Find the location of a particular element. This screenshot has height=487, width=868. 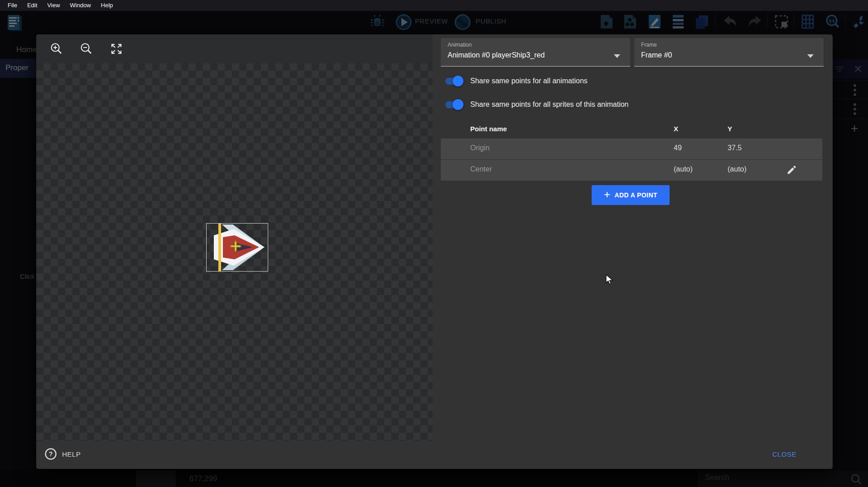

preview-toolbar is located at coordinates (235, 49).